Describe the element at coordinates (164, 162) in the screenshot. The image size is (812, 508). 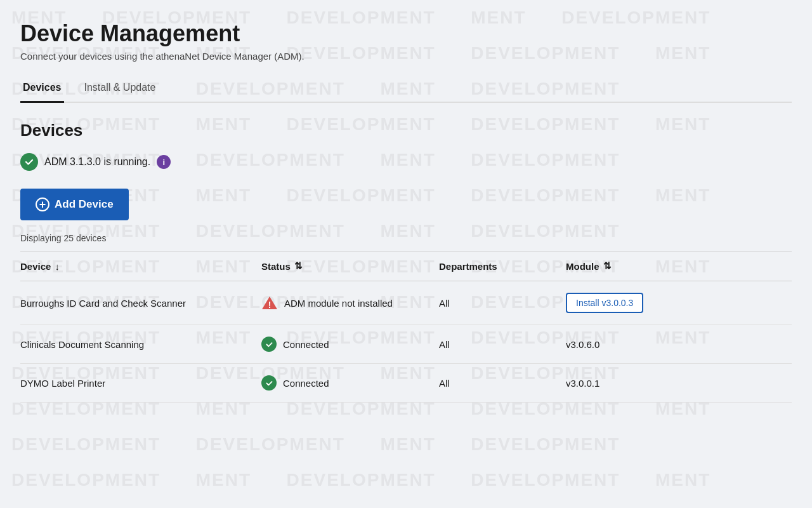
I see `info-icon: i` at that location.